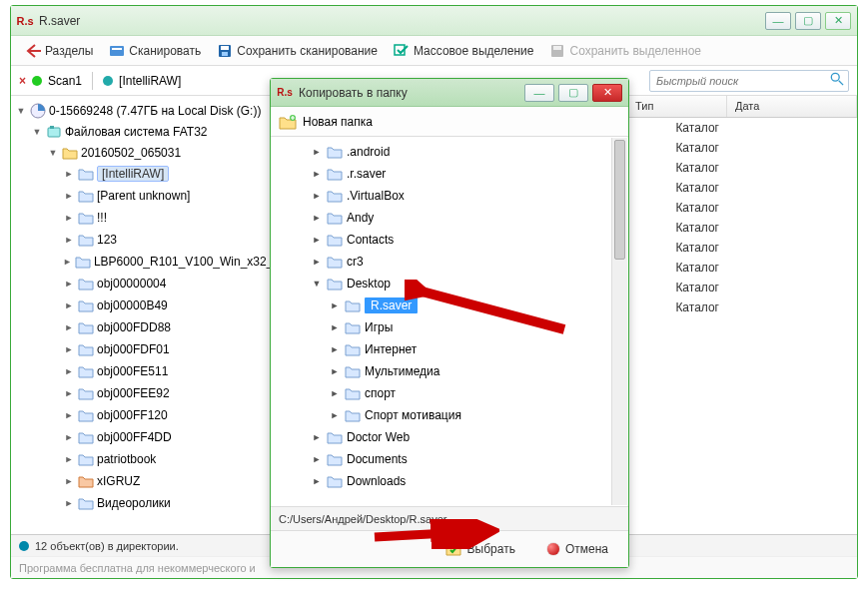 The image size is (868, 589). What do you see at coordinates (539, 93) in the screenshot?
I see `dialog-minimize-button: —` at bounding box center [539, 93].